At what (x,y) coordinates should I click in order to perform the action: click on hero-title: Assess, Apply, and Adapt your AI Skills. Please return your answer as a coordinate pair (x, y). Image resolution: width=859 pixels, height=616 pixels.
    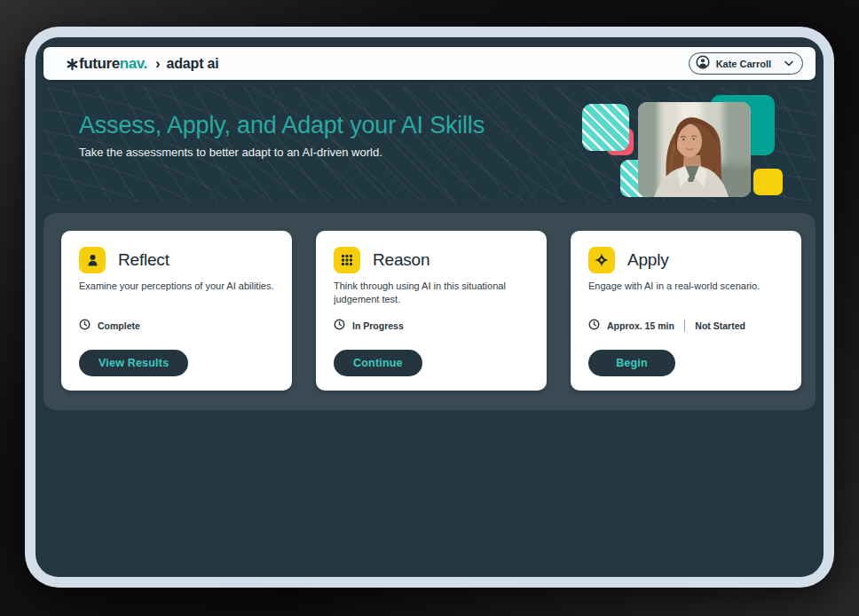
    Looking at the image, I should click on (282, 126).